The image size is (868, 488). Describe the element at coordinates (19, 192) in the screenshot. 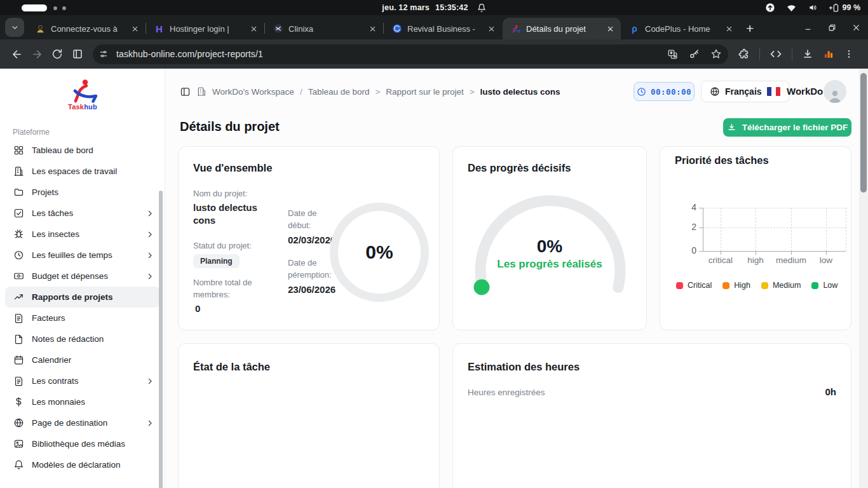

I see `folder-icon` at that location.